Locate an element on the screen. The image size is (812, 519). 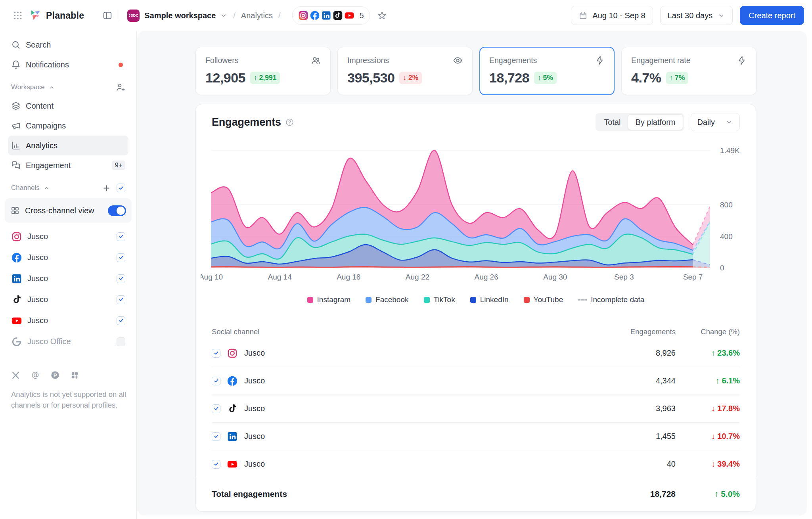
channel-name: Jusco is located at coordinates (38, 258).